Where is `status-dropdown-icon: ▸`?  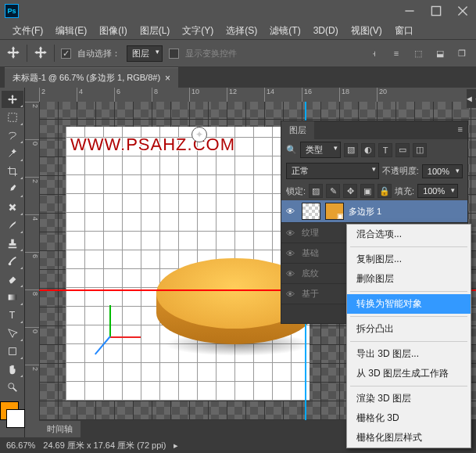 status-dropdown-icon: ▸ is located at coordinates (176, 446).